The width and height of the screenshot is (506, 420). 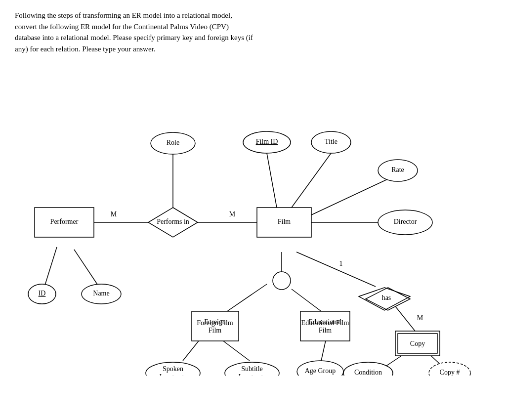 What do you see at coordinates (173, 375) in the screenshot?
I see `spoken-language-label2: Language` at bounding box center [173, 375].